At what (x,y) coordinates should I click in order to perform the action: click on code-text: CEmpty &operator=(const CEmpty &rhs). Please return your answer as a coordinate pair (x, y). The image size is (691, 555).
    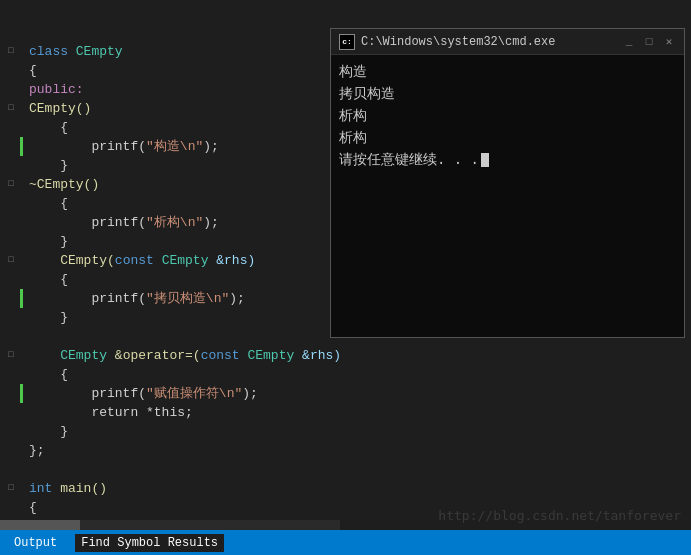
    Looking at the image, I should click on (182, 356).